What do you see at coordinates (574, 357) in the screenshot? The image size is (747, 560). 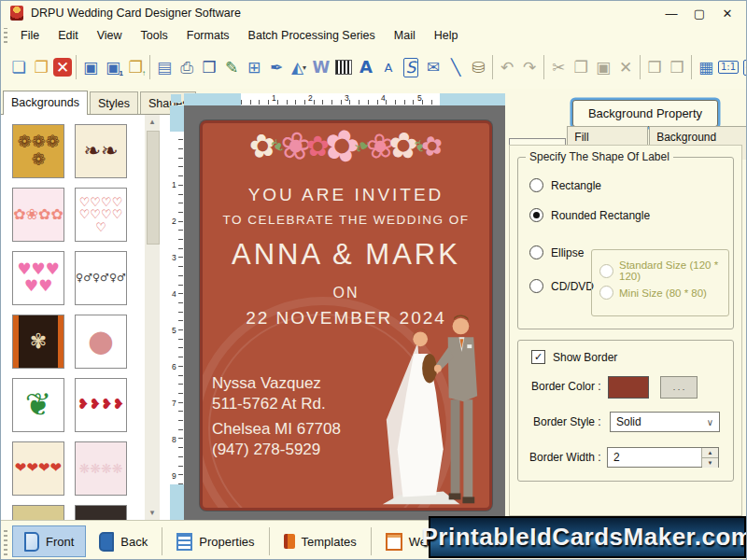 I see `show-border-row: ✓ Show Border` at bounding box center [574, 357].